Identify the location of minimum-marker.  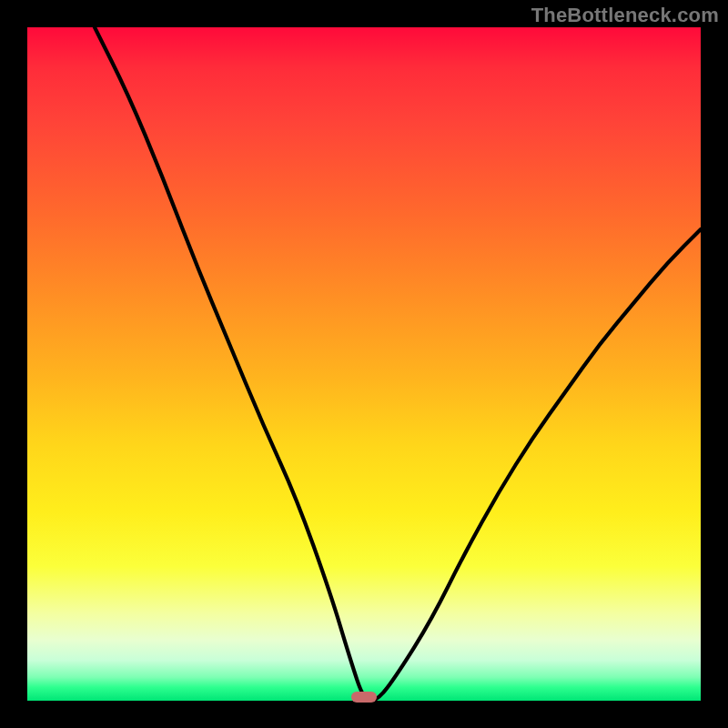
(364, 697).